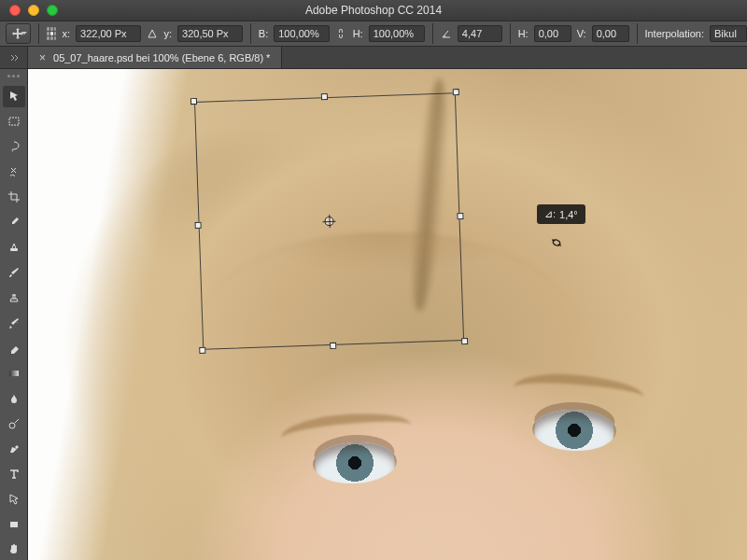 The height and width of the screenshot is (560, 747). I want to click on skew-v-input, so click(611, 34).